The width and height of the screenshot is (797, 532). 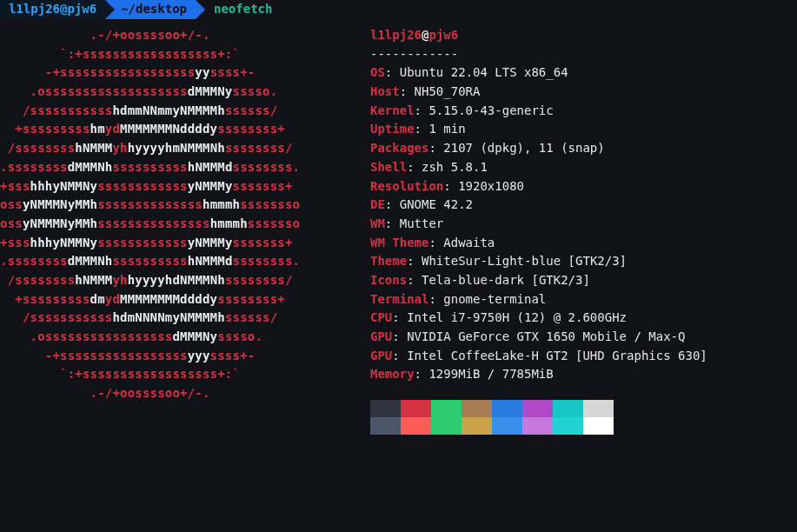 What do you see at coordinates (539, 318) in the screenshot?
I see `info-field: CPU: Intel i7-9750H (12) @ 2.600GHz` at bounding box center [539, 318].